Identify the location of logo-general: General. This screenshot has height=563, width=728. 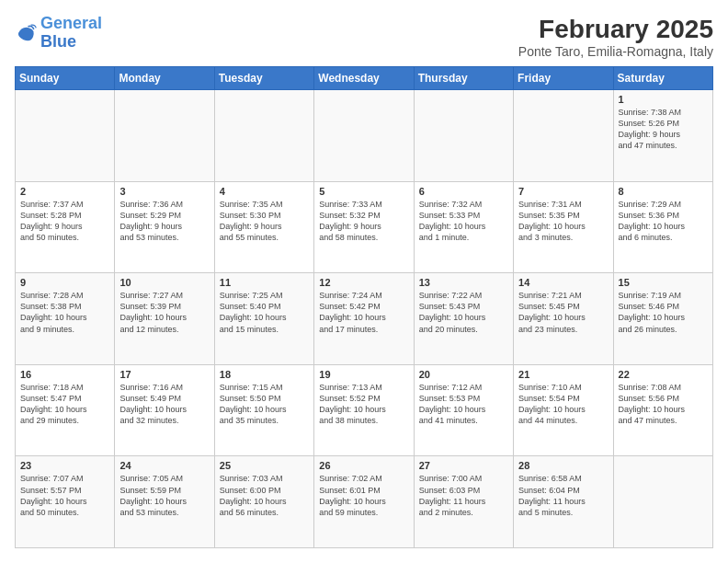
(72, 23).